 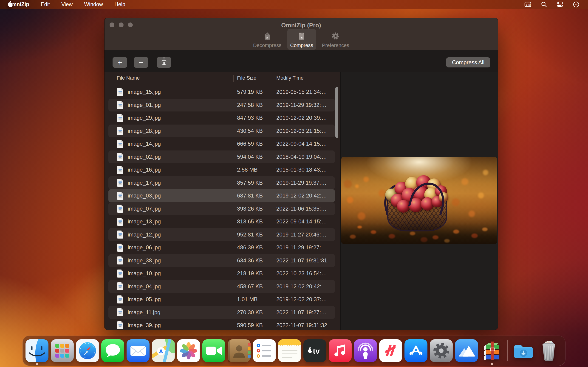 I want to click on dock-finder-icon, so click(x=37, y=351).